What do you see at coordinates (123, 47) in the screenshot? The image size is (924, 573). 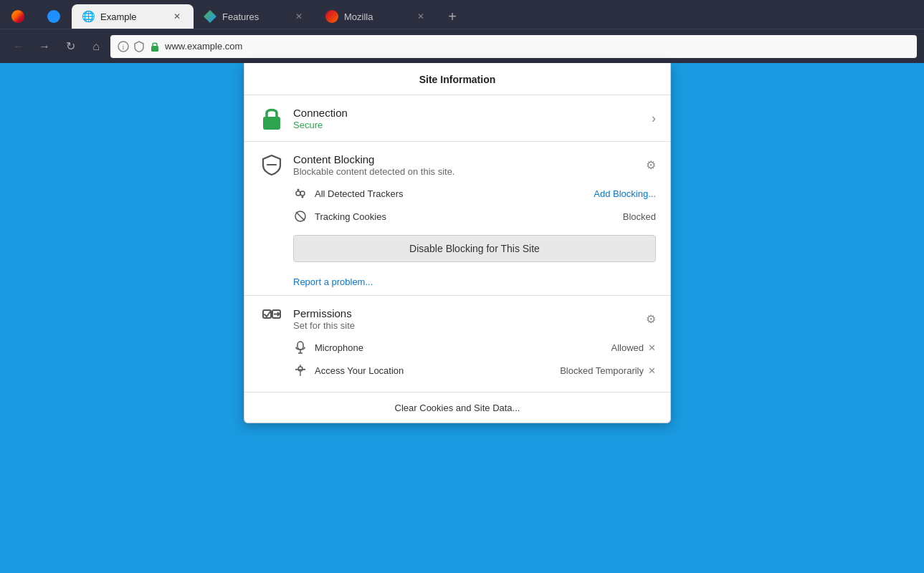 I see `svg-text: i` at bounding box center [123, 47].